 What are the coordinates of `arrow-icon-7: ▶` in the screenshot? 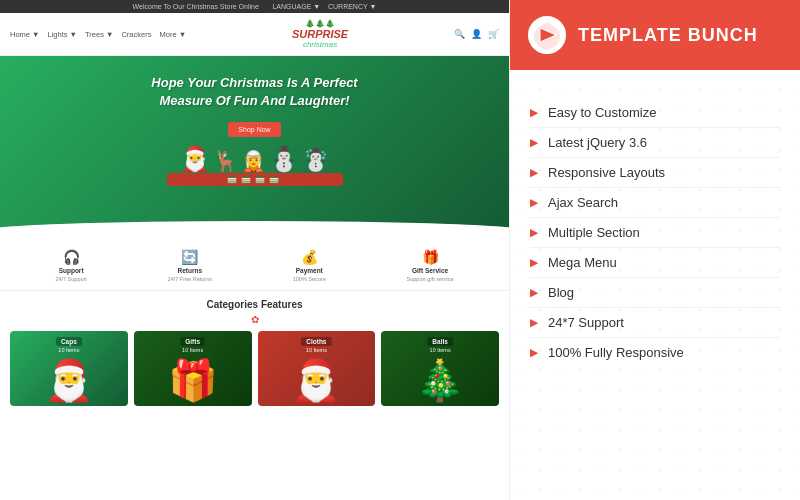 It's located at (534, 292).